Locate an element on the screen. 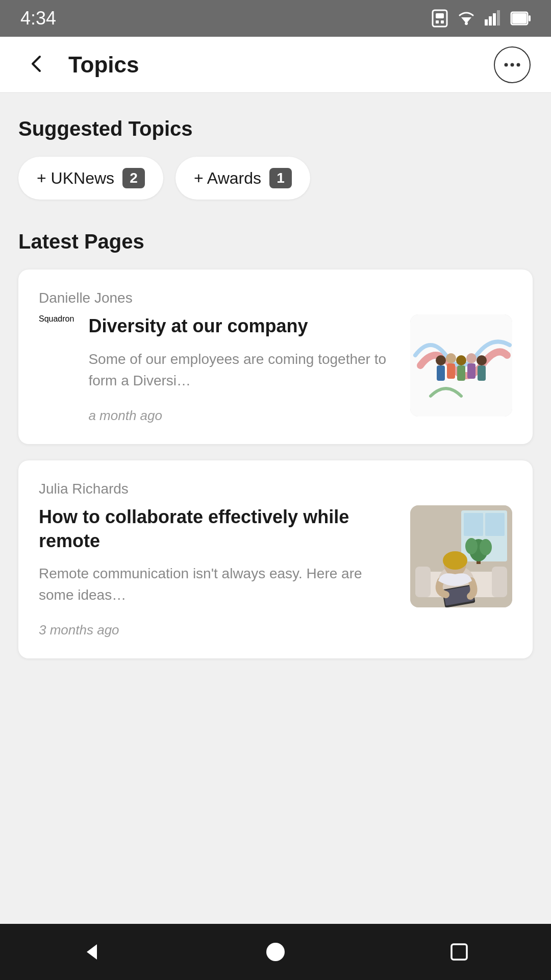  wifi-icon is located at coordinates (466, 18).